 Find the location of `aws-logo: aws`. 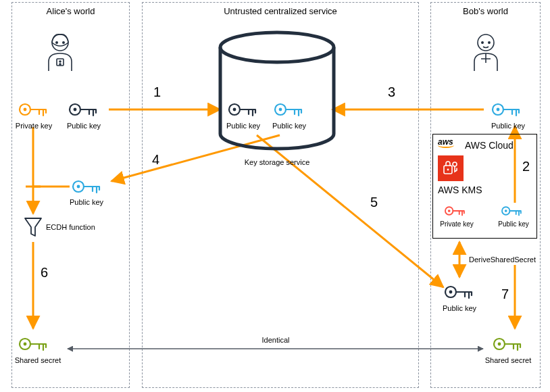

aws-logo: aws is located at coordinates (446, 143).